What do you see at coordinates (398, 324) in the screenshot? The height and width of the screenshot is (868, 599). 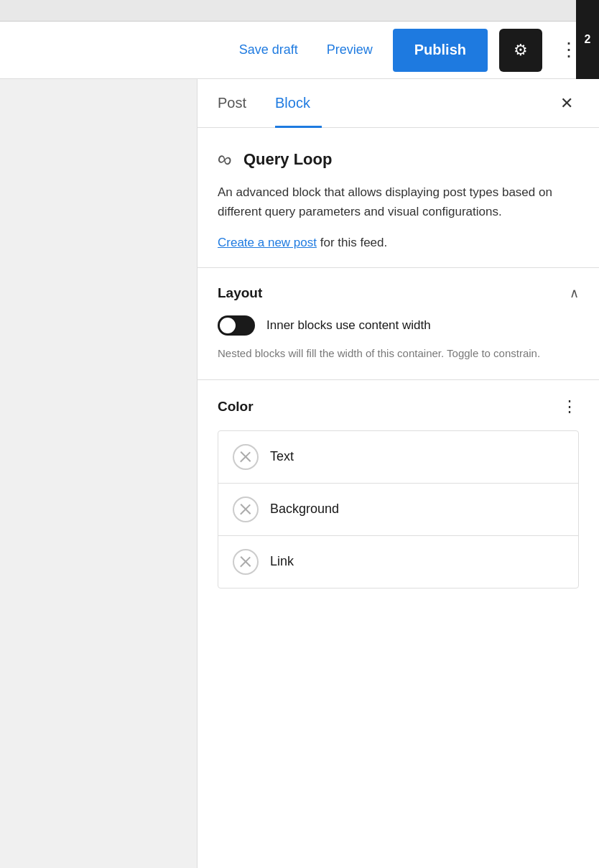 I see `layout-section: Layout ∧ Inner blocks use content width …` at bounding box center [398, 324].